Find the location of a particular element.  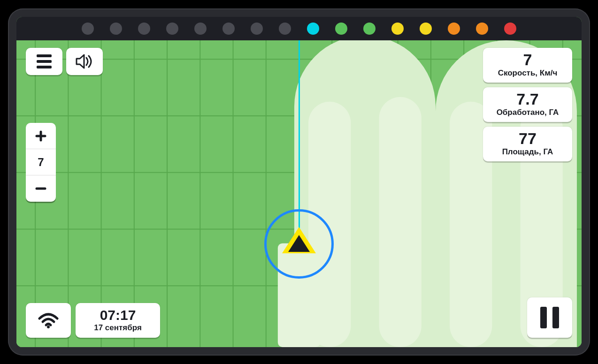

stat-area-label: Площадь, ГА is located at coordinates (528, 152).